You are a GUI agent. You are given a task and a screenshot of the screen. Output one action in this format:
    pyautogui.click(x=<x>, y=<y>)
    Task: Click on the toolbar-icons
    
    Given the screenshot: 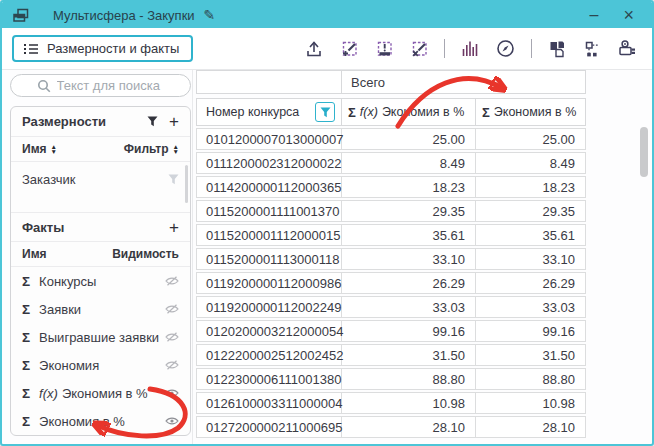 What is the action you would take?
    pyautogui.click(x=478, y=48)
    